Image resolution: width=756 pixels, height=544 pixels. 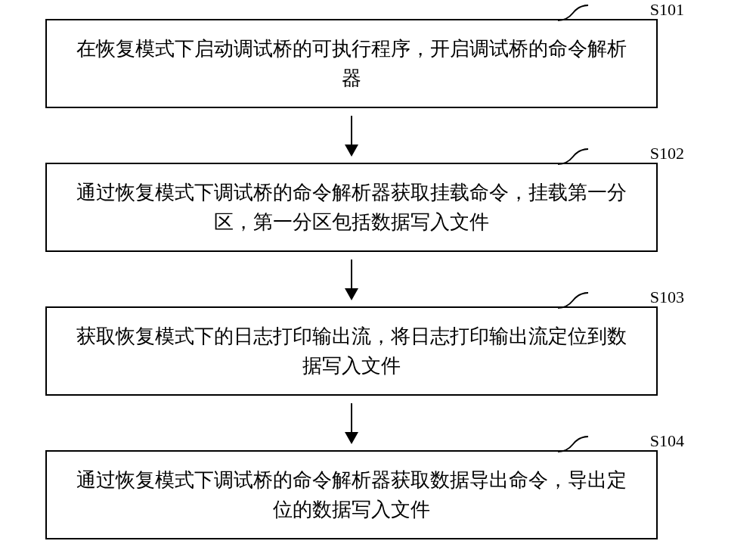 I want to click on step-box-4: 通过恢复模式下调试桥的命令解析器获取数据导出命令，导出定位的数据写入文件, so click(x=352, y=495).